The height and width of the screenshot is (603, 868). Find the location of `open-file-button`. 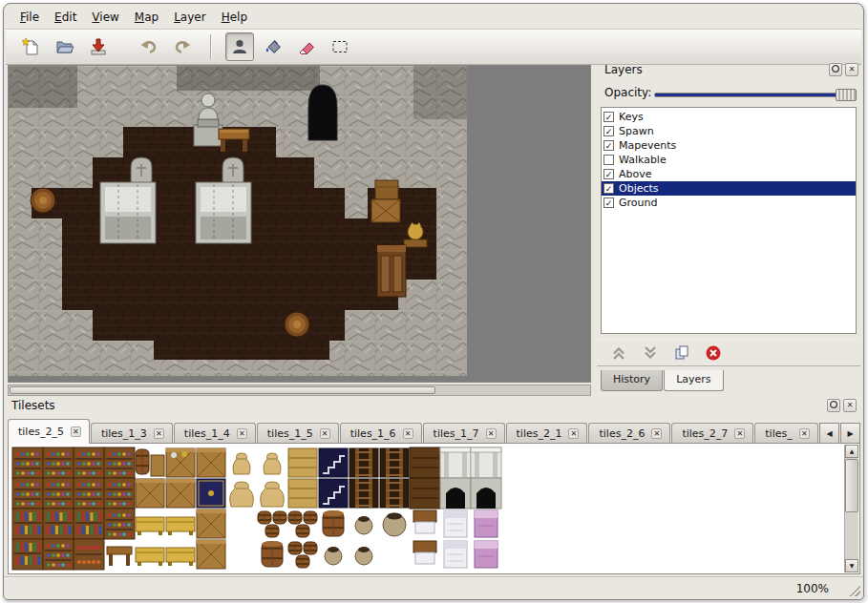

open-file-button is located at coordinates (65, 47).